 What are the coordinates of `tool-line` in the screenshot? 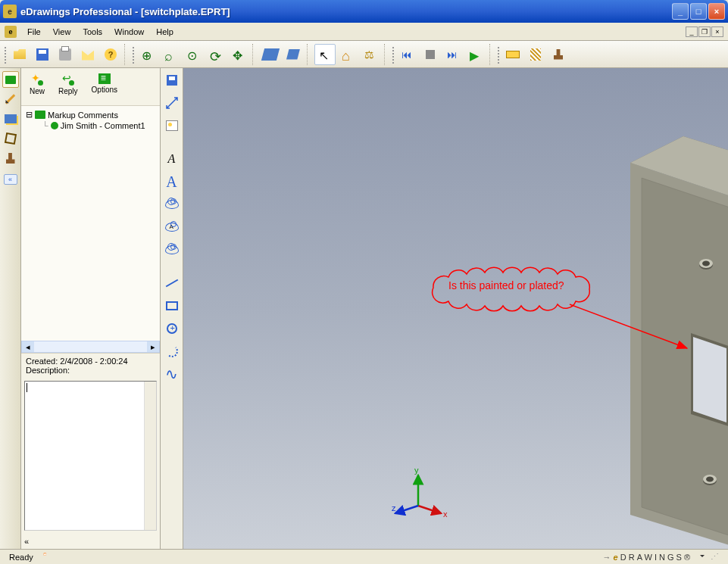 It's located at (172, 283).